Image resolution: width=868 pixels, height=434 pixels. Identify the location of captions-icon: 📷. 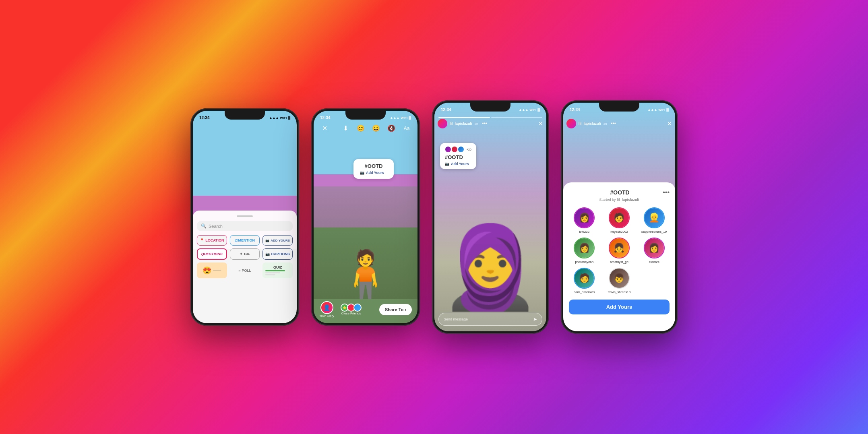
(267, 254).